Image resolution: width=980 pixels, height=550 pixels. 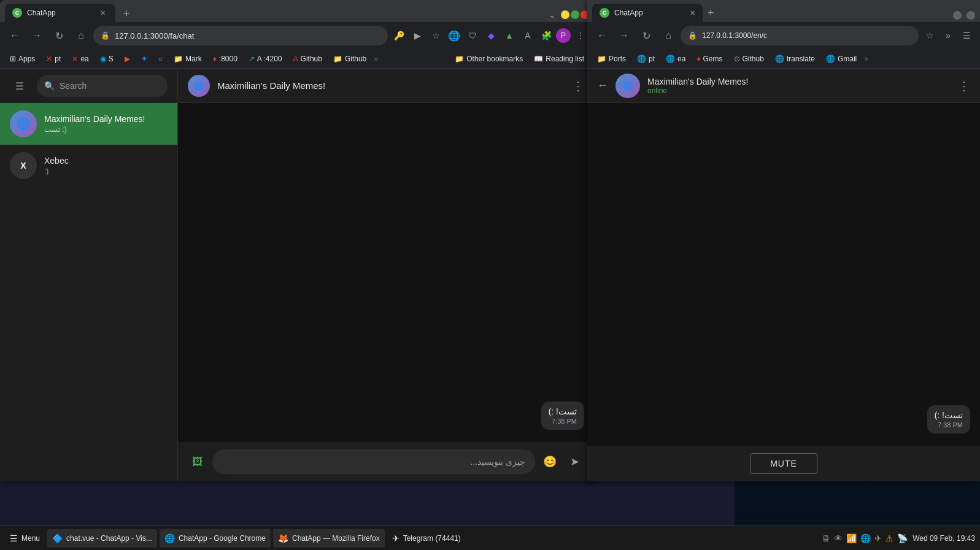 I want to click on taskbar-chrome: 🌐 ChatApp - Google Chrome, so click(x=215, y=538).